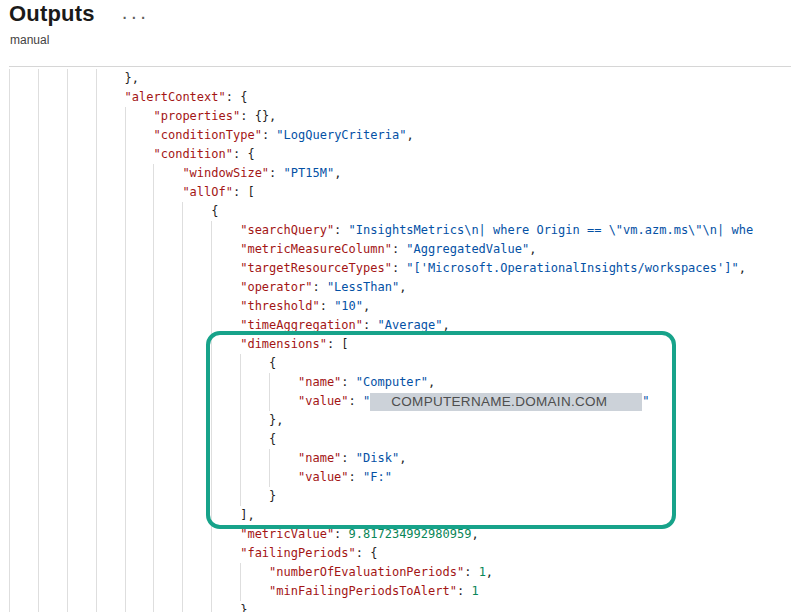 The image size is (791, 612). I want to click on code-line: "windowSize": "PT15M",, so click(400, 174).